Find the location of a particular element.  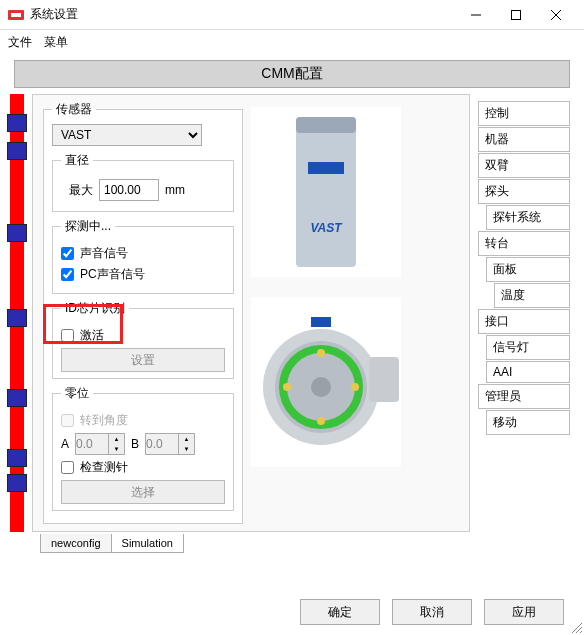

diameter-max-input is located at coordinates (129, 190).